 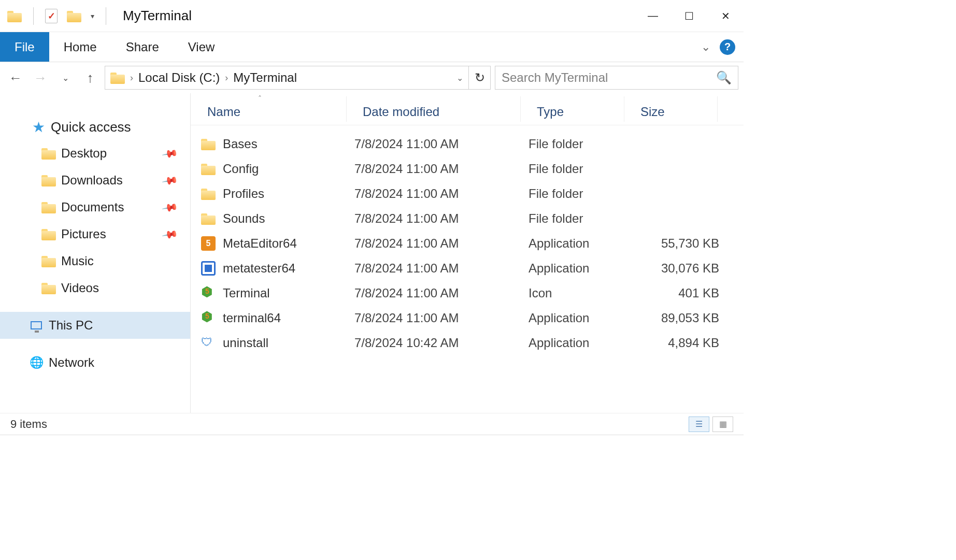 I want to click on addressbar-dropdown-icon: ⌄, so click(x=460, y=78).